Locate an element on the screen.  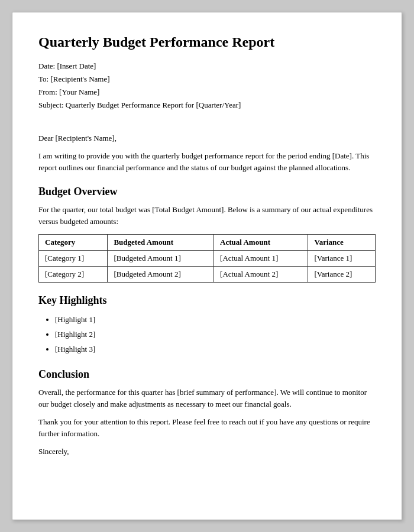
budget-overview-paragraph: For the quarter, our total budget was [T… is located at coordinates (207, 216).